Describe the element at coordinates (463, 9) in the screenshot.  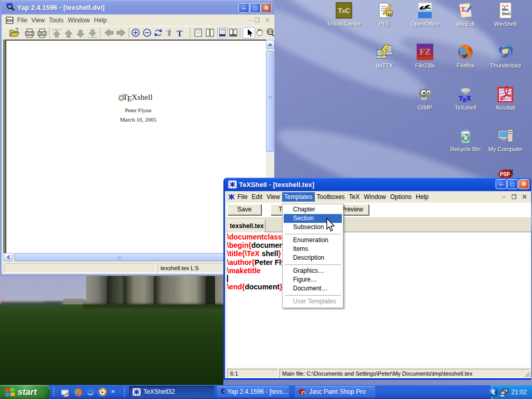
I see `svg-text: Σ` at that location.